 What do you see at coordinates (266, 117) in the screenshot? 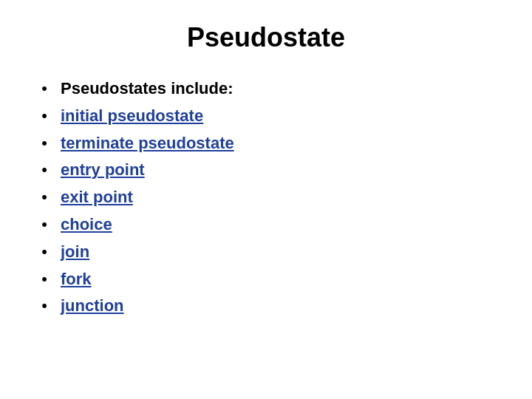
I see `list-item: •initial pseudostate` at bounding box center [266, 117].